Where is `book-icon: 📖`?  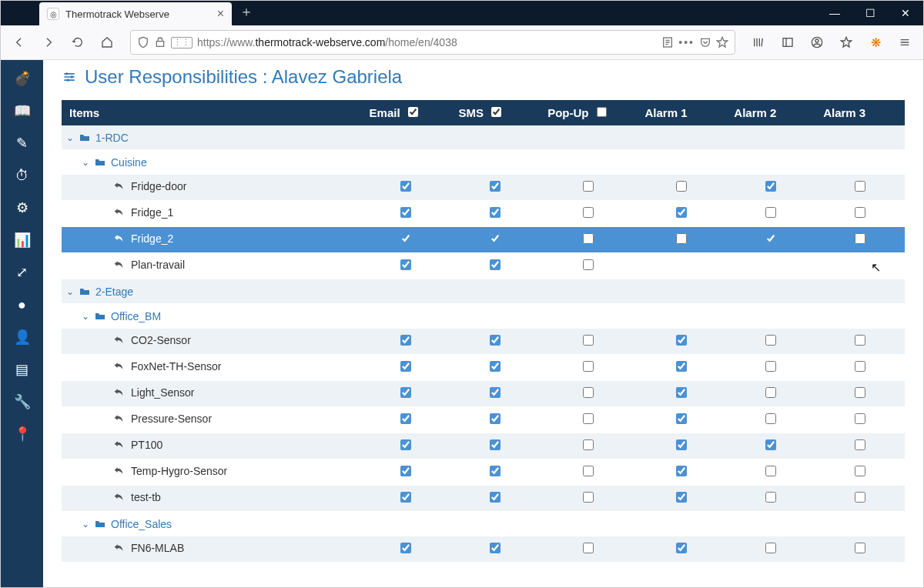
book-icon: 📖 is located at coordinates (22, 111).